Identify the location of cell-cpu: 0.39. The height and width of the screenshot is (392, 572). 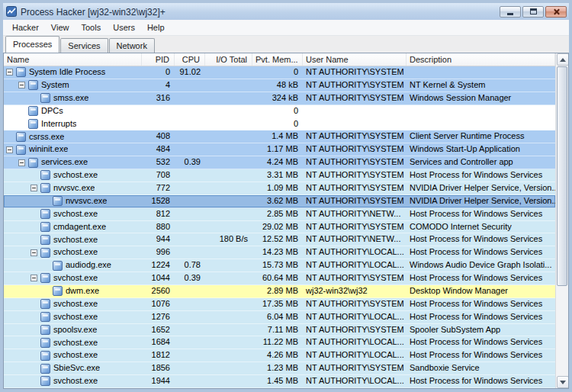
(190, 162).